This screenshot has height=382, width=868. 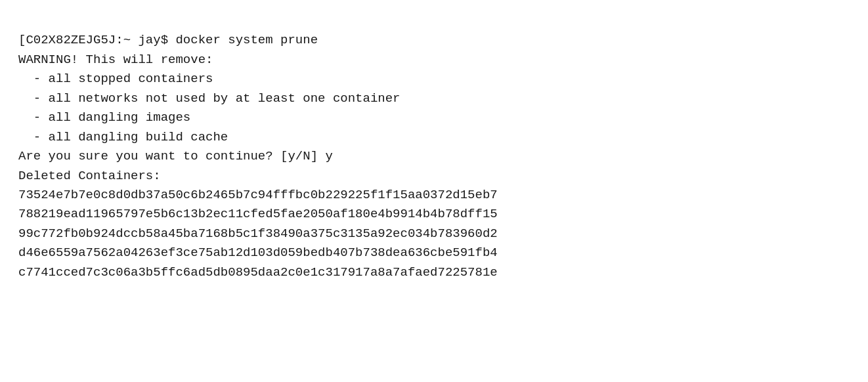 I want to click on terminal-line: - all dangling build cache, so click(x=437, y=138).